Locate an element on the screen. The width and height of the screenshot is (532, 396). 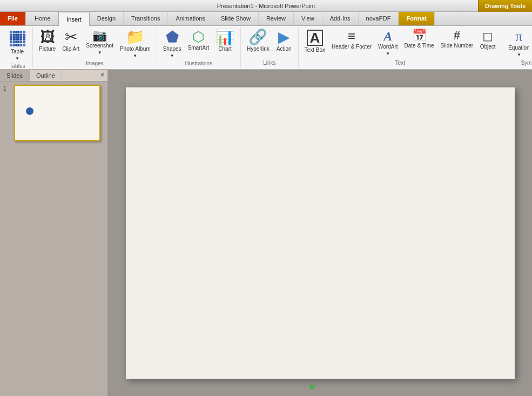
slidenumber-icon: # is located at coordinates (457, 36).